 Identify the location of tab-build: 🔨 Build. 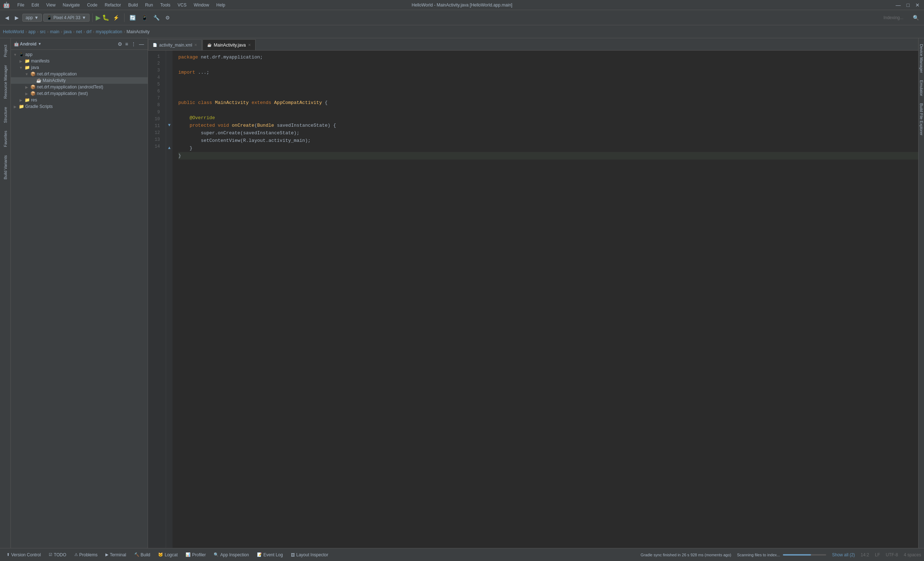
(142, 555).